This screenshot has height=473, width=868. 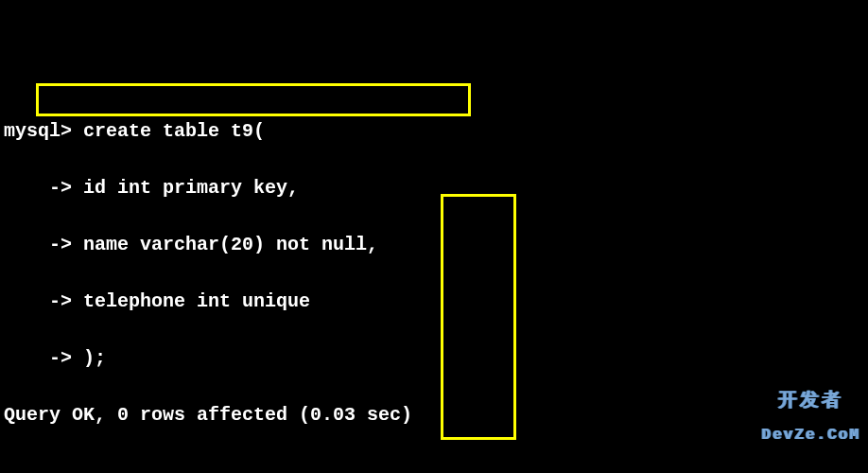 What do you see at coordinates (434, 131) in the screenshot?
I see `sql-create-line-0: mysql> create table t9(` at bounding box center [434, 131].